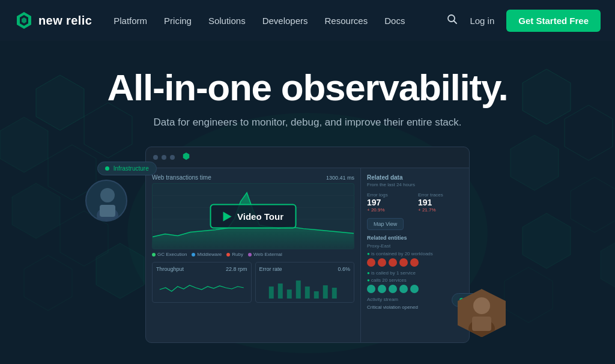  What do you see at coordinates (554, 20) in the screenshot?
I see `get-started-button: Get Started Free` at bounding box center [554, 20].